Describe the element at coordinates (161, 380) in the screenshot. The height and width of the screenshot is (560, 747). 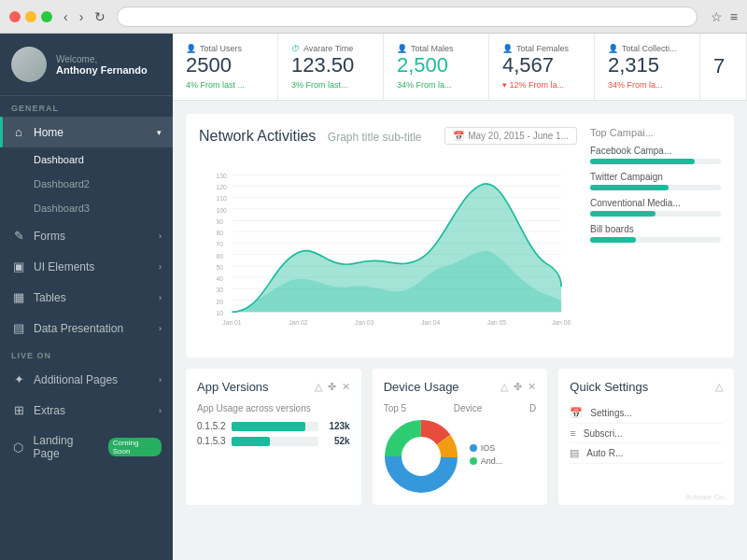
I see `chevron-right-icon5: ›` at that location.